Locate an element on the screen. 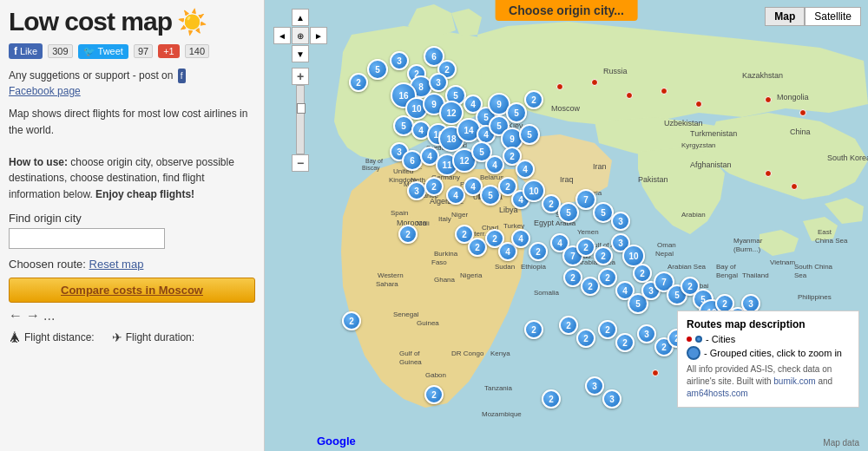 Image resolution: width=868 pixels, height=451 pixels. city-marker: 7 is located at coordinates (586, 199).